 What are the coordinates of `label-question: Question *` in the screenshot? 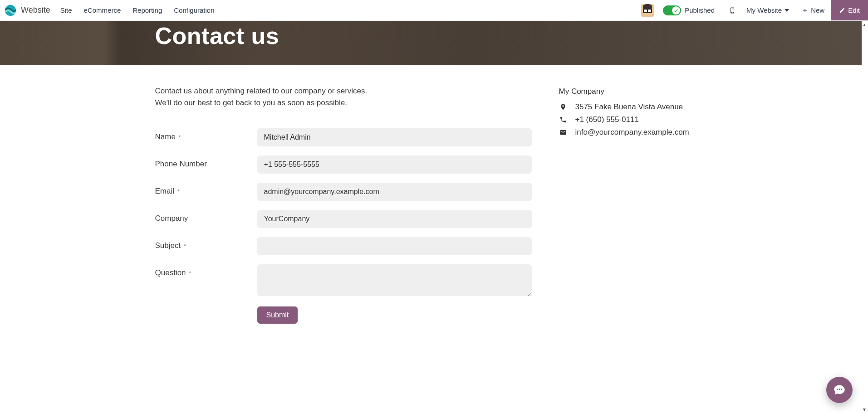 It's located at (206, 271).